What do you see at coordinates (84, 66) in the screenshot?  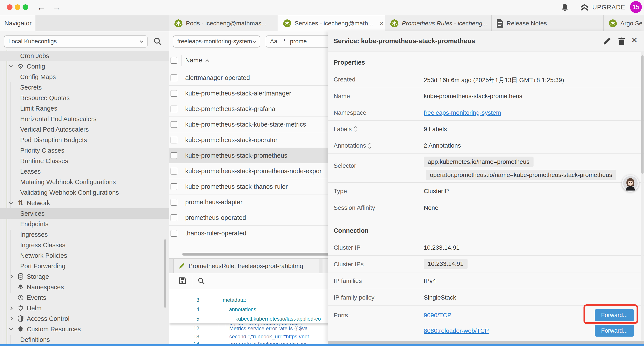 I see `sidebar-item-config: ⚙Config` at bounding box center [84, 66].